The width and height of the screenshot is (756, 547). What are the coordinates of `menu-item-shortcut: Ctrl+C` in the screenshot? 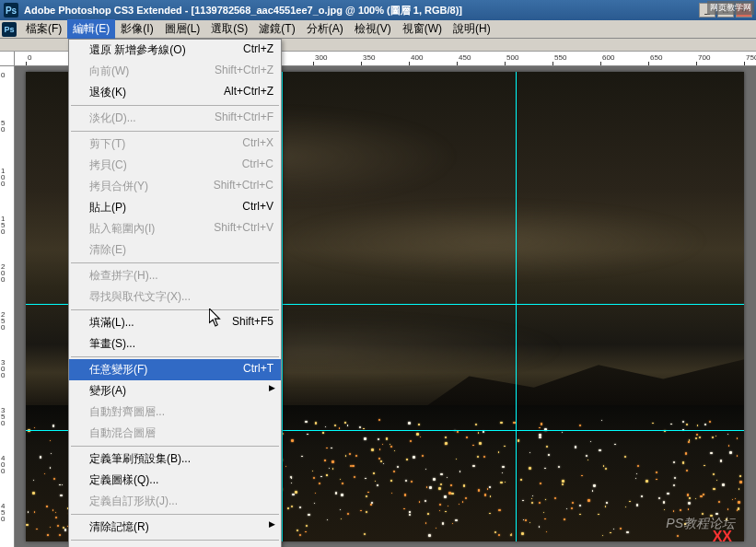 It's located at (258, 166).